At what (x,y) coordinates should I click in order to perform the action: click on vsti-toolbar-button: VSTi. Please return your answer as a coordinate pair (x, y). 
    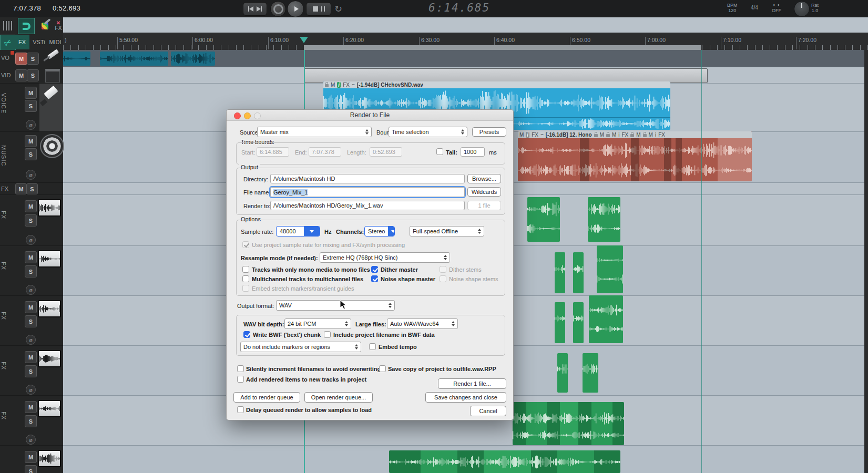
    Looking at the image, I should click on (39, 42).